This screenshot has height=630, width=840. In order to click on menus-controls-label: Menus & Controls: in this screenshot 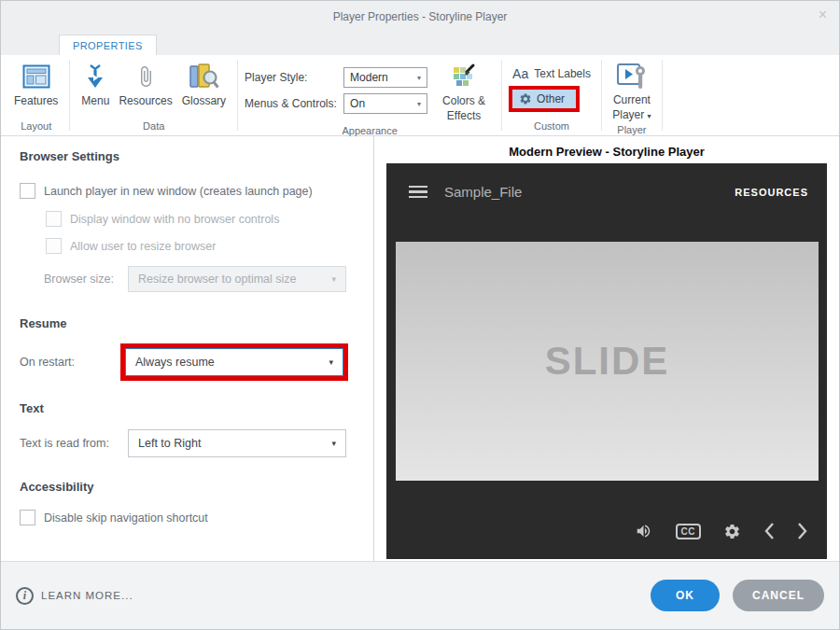, I will do `click(294, 104)`.